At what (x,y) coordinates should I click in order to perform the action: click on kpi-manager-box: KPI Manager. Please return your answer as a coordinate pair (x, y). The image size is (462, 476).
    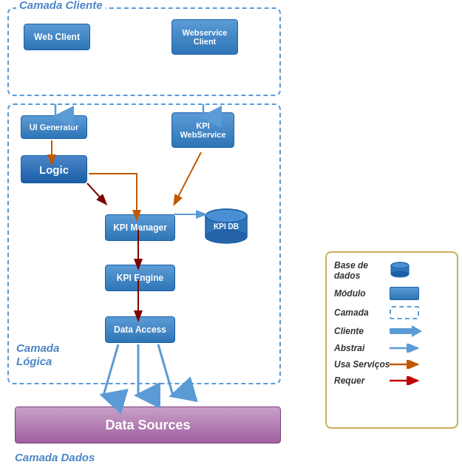
    Looking at the image, I should click on (140, 228).